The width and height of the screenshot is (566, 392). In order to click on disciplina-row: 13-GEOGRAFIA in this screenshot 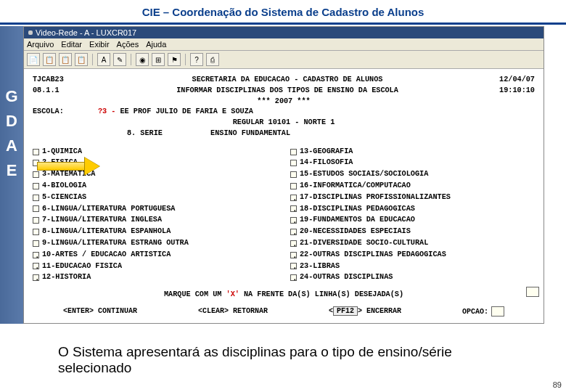, I will do `click(412, 152)`.